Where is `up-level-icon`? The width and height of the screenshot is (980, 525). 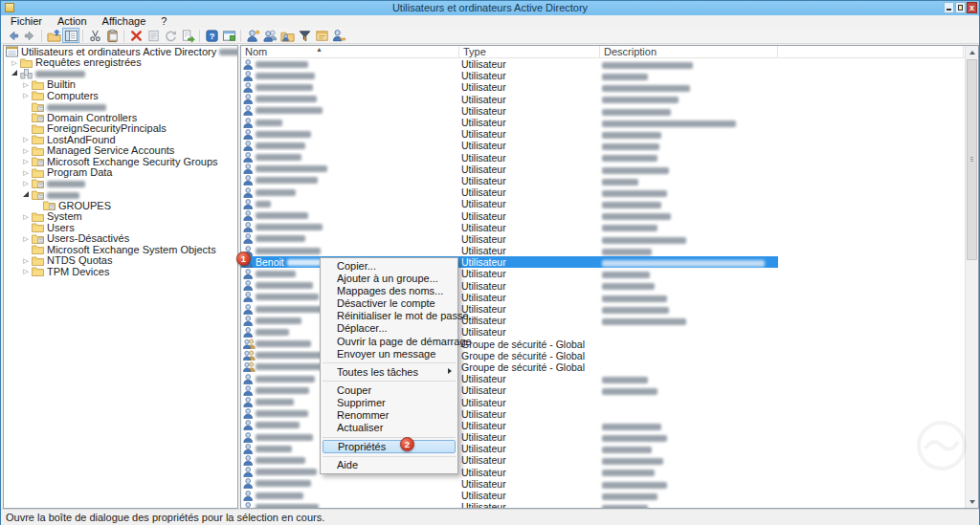 up-level-icon is located at coordinates (54, 35).